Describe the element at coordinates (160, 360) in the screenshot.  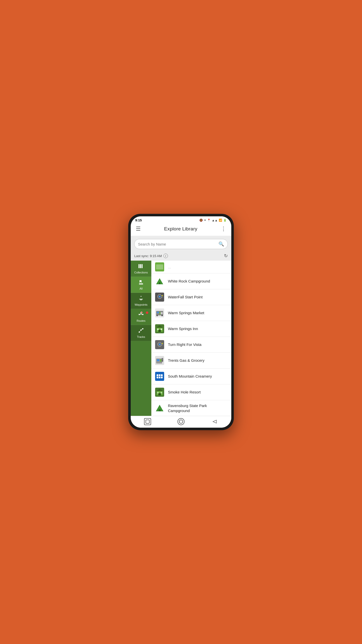
I see `trents-gas-icon` at that location.